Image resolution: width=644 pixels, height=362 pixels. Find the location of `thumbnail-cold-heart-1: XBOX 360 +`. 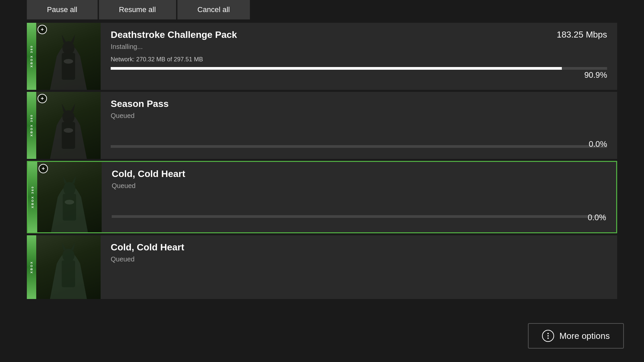

thumbnail-cold-heart-1: XBOX 360 + is located at coordinates (65, 197).